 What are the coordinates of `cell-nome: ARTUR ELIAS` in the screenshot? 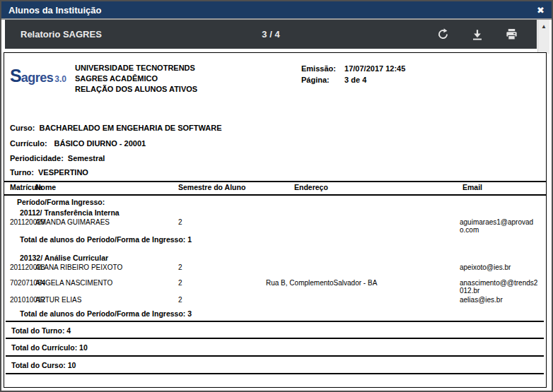 It's located at (105, 299).